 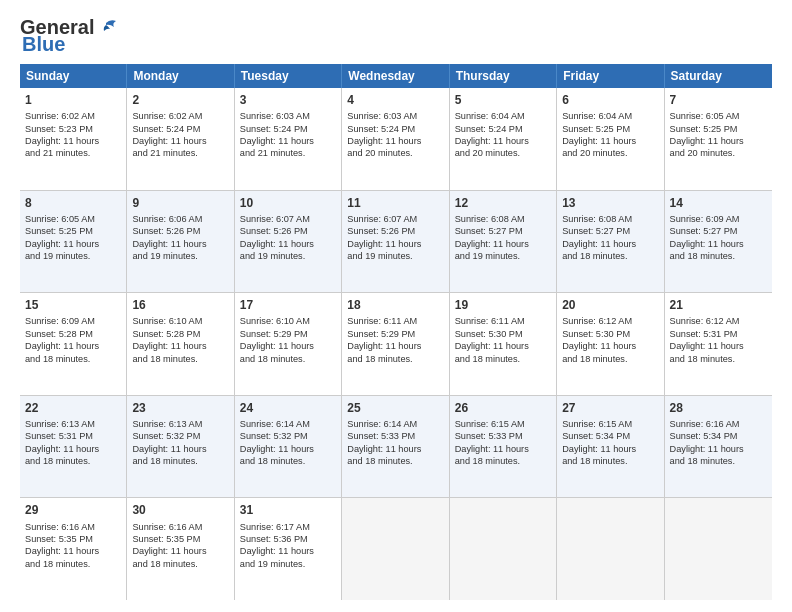 I want to click on day-info-line: Sunset: 5:32 PM, so click(x=288, y=436).